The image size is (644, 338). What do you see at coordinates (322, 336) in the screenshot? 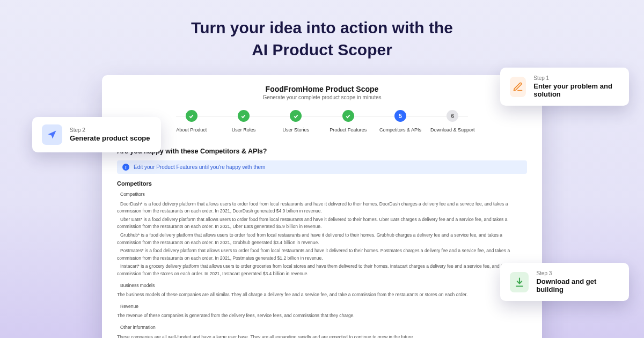
I see `other-info-text: These companies are all well-funded and …` at bounding box center [322, 336].